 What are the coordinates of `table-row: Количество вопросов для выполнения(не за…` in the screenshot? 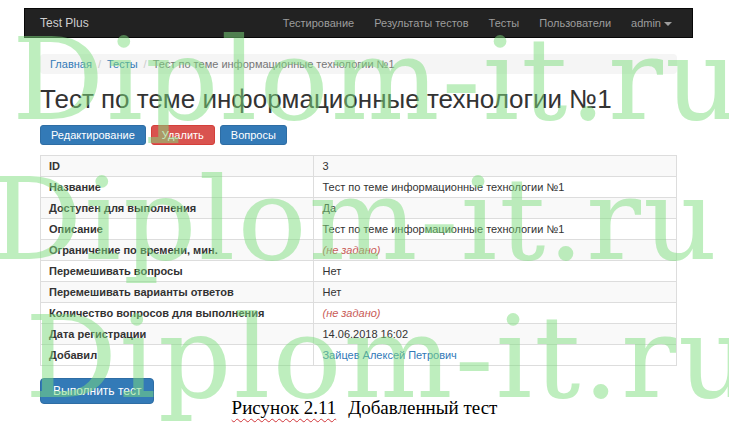 It's located at (359, 314).